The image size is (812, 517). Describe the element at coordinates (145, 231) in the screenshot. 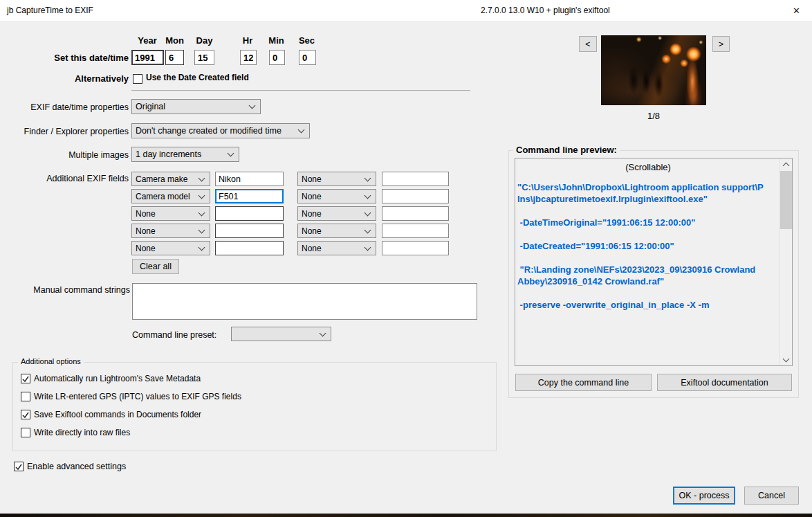

I see `exif-field-value-l4: None` at that location.